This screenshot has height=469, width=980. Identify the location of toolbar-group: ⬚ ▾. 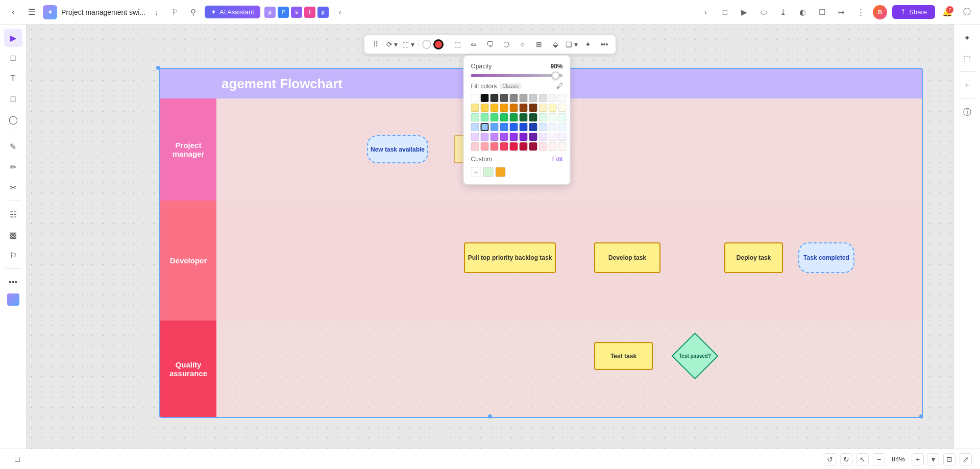
(408, 44).